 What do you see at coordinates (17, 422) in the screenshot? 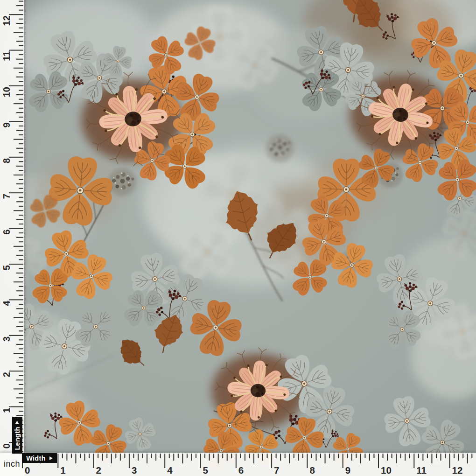
I see `arrow-up-icon` at bounding box center [17, 422].